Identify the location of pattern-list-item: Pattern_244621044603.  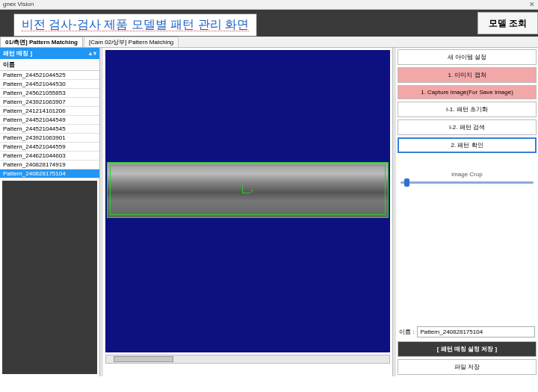
(49, 156).